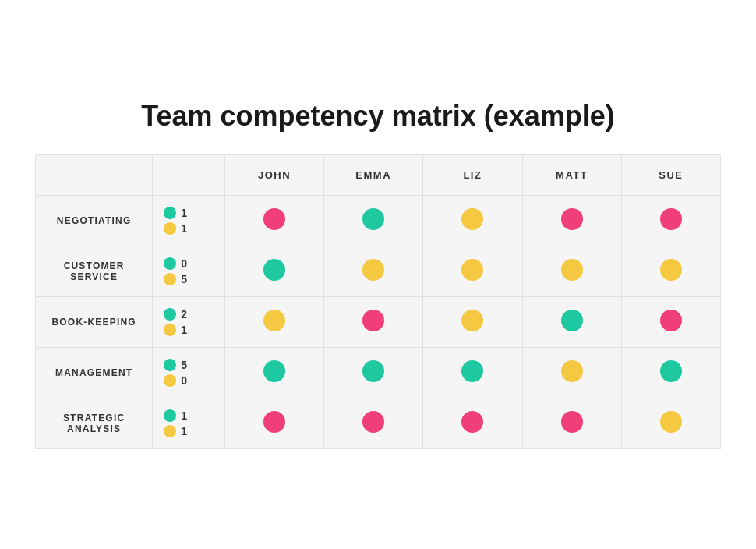  I want to click on legend-cell-0: 11, so click(189, 221).